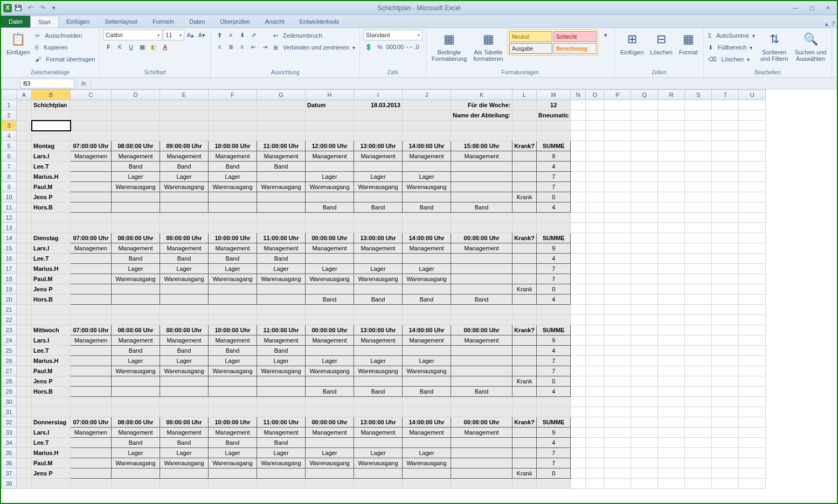  What do you see at coordinates (136, 279) in the screenshot?
I see `cell-D18: Warenausgang` at bounding box center [136, 279].